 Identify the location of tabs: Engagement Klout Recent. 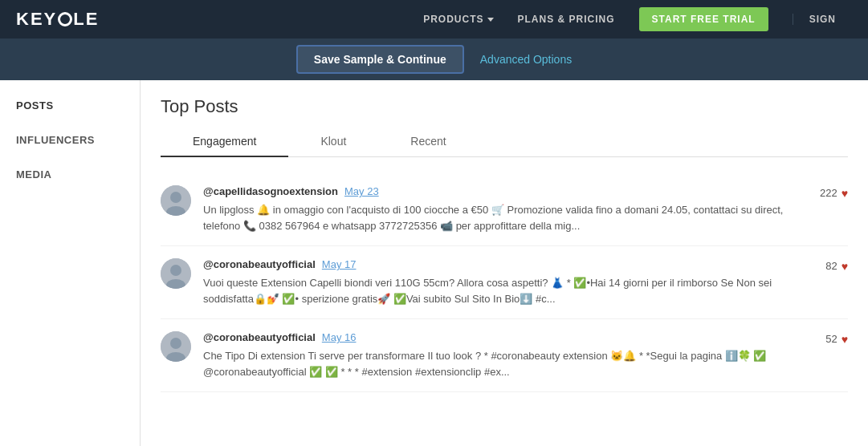
(504, 142).